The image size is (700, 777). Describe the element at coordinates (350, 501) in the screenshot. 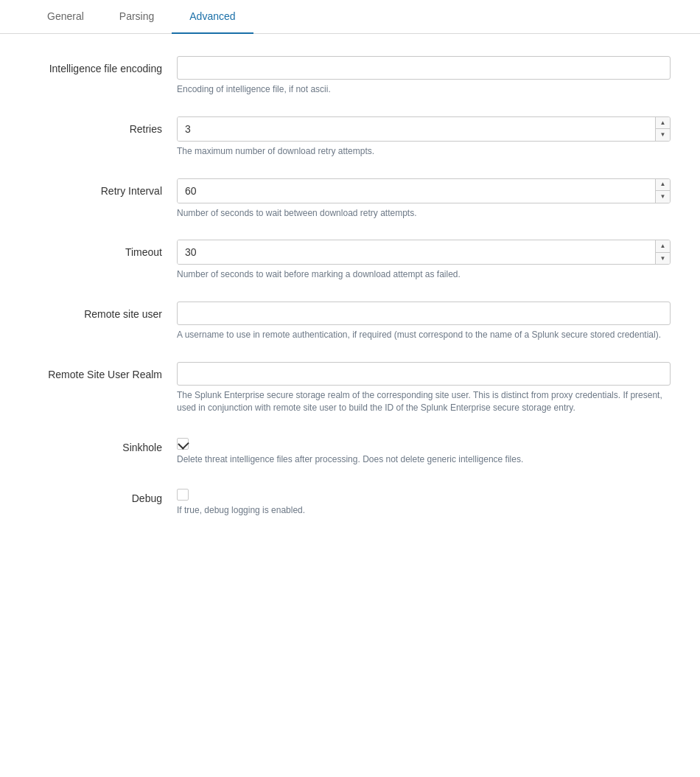

I see `debug-row: Debug If true, debug logging is enabled.` at that location.